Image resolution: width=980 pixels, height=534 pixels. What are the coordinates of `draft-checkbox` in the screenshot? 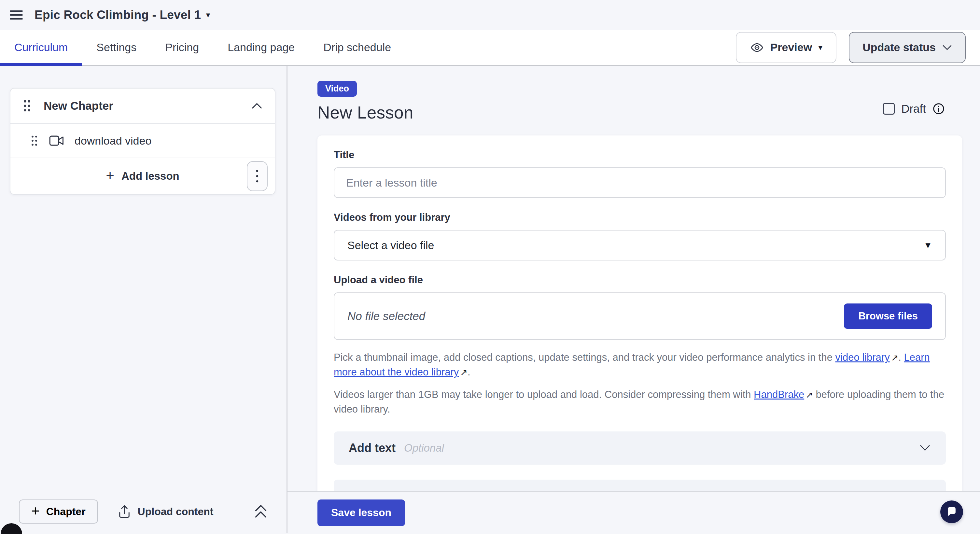 It's located at (889, 109).